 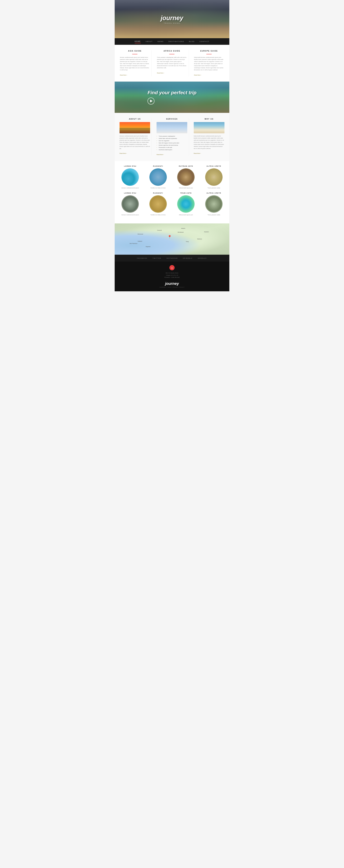 I want to click on whyus-read-more: Read More, so click(x=197, y=153).